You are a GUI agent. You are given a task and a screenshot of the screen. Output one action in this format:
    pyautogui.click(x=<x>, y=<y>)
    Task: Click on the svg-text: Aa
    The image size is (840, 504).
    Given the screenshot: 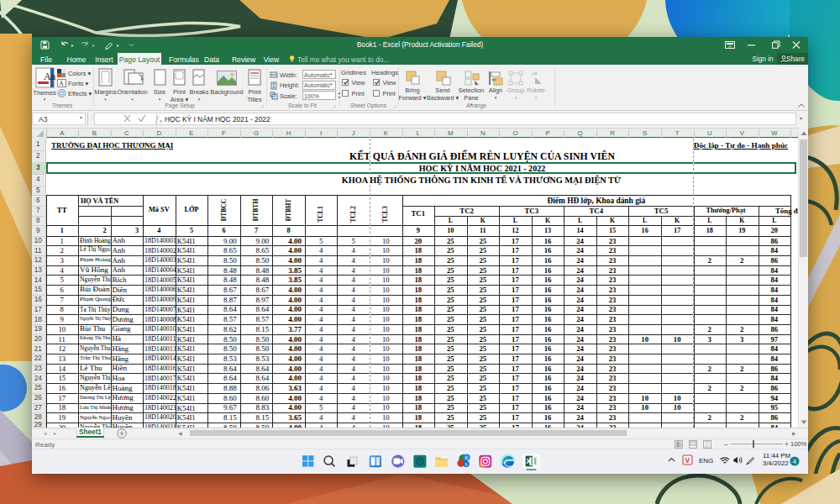 What is the action you would take?
    pyautogui.click(x=50, y=76)
    